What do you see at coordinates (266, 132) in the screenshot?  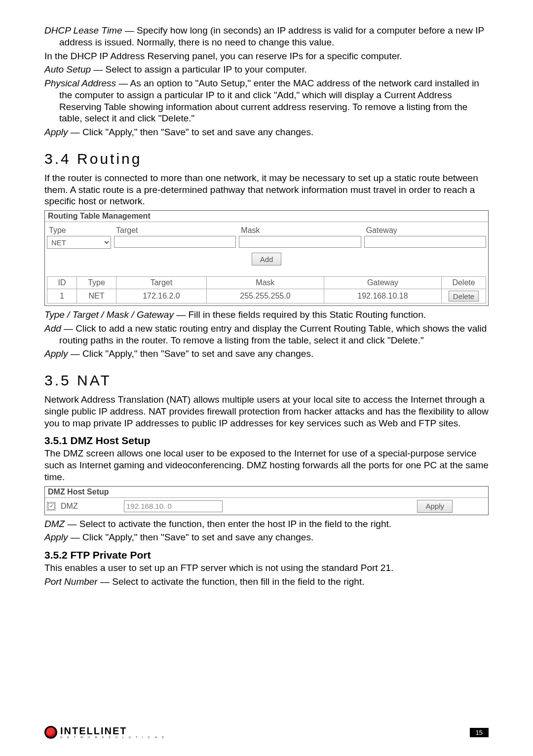 I see `apply-def-1: Apply — Click "Apply," then "Save" to se…` at bounding box center [266, 132].